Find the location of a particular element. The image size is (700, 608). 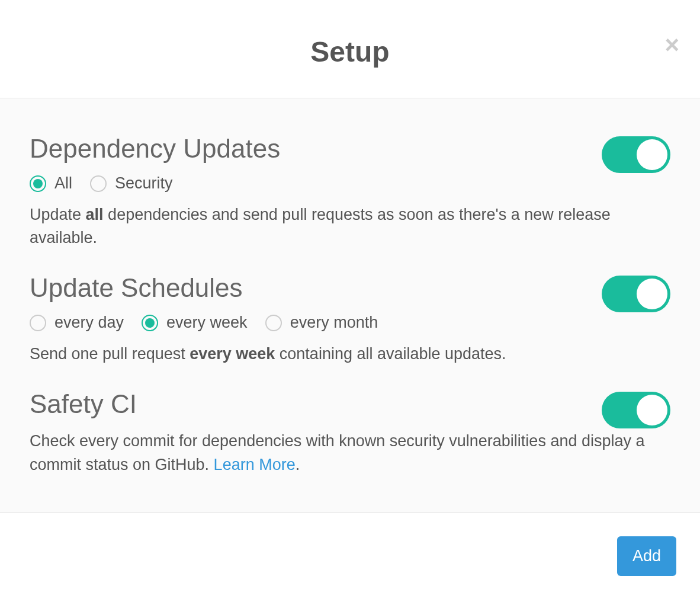

toggle-dependency-updates is located at coordinates (636, 155).